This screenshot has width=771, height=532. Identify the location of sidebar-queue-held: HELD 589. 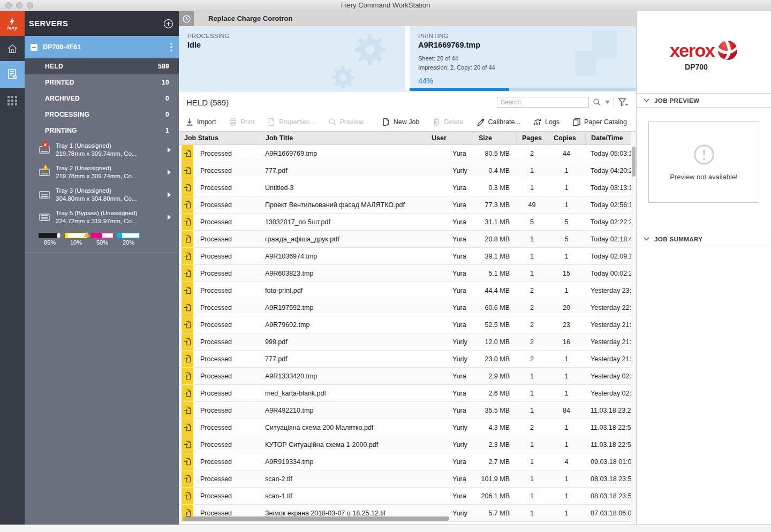
(102, 66).